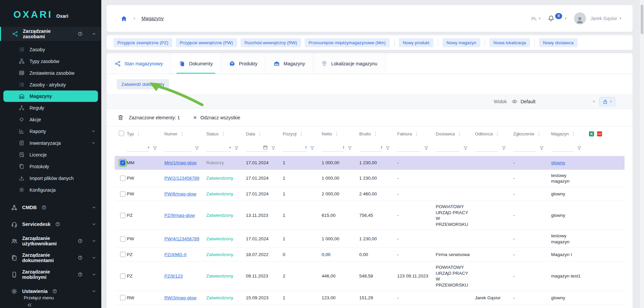  I want to click on action-button-nowy-magazyn: Nowy magazyn, so click(462, 43).